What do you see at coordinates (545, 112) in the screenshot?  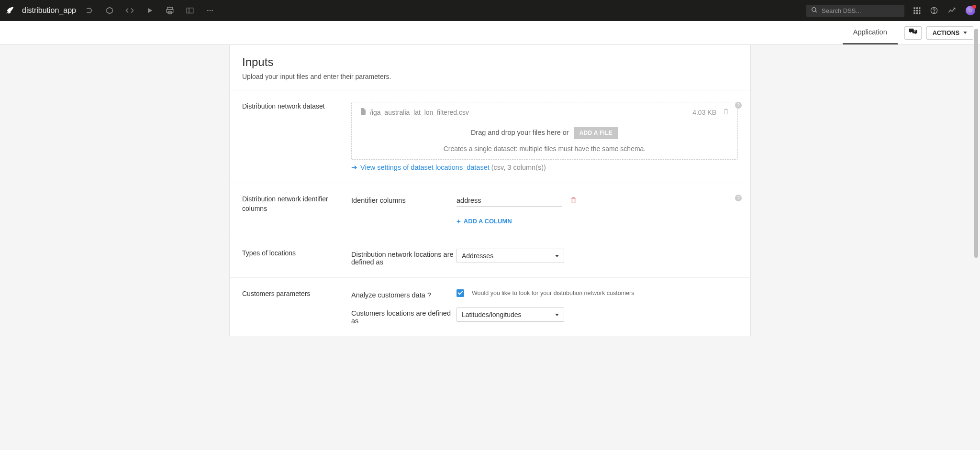 I see `file-entry: /iga_australia_lat_lon_filtered.csv 4.03…` at bounding box center [545, 112].